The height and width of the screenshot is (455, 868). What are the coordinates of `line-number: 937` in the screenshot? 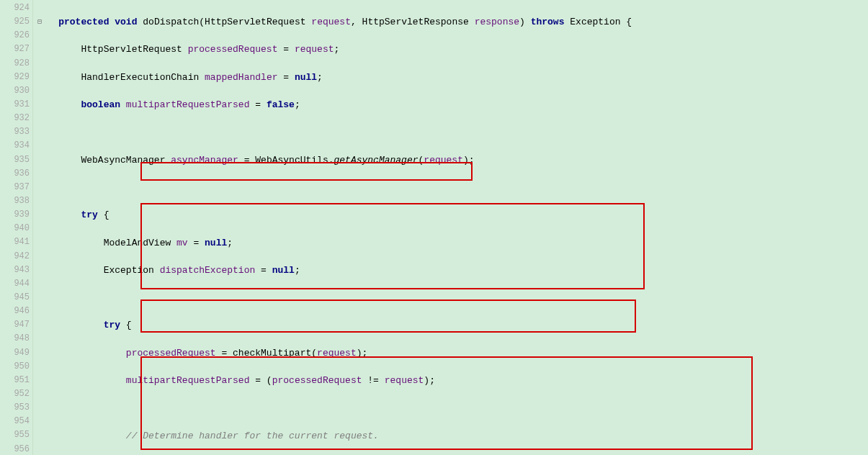 It's located at (14, 187).